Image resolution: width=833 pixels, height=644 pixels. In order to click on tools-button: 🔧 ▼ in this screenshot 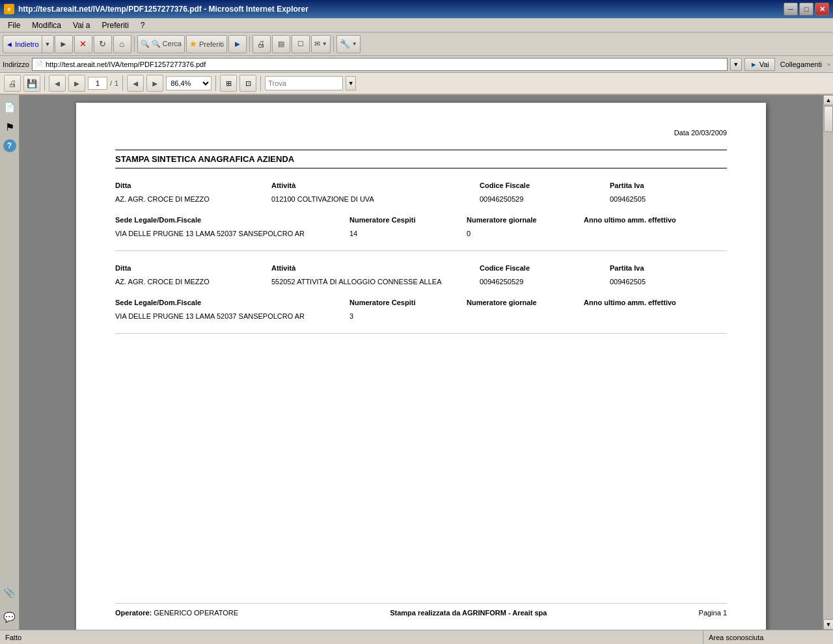, I will do `click(349, 44)`.